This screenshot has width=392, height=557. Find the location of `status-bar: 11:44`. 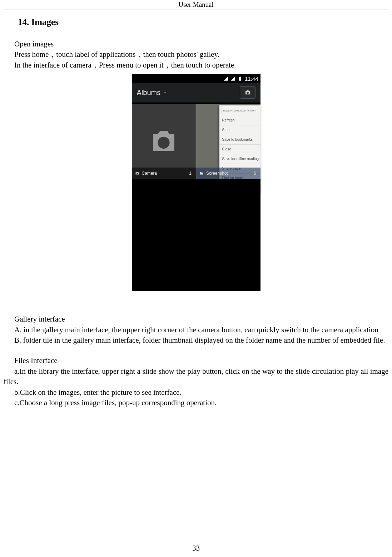

status-bar: 11:44 is located at coordinates (196, 79).